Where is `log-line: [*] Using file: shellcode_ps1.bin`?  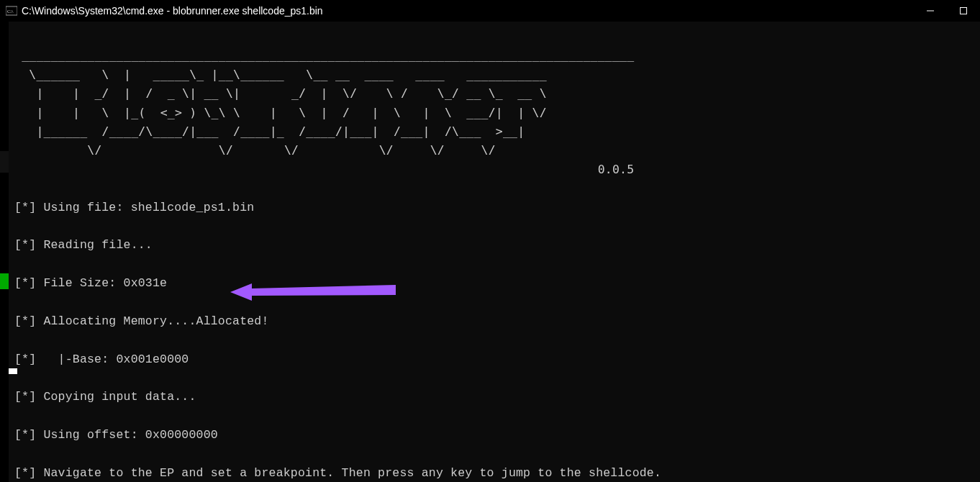
log-line: [*] Using file: shellcode_ps1.bin is located at coordinates (497, 208).